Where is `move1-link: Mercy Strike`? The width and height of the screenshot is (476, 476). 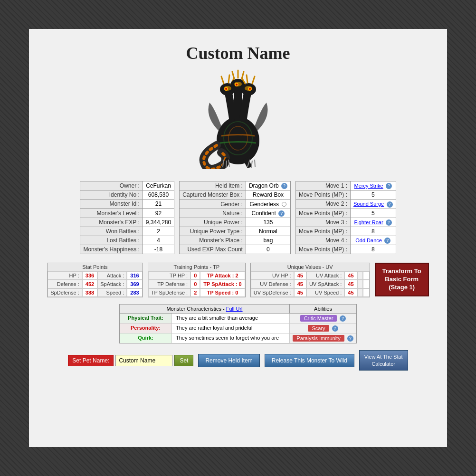
move1-link: Mercy Strike is located at coordinates (369, 186).